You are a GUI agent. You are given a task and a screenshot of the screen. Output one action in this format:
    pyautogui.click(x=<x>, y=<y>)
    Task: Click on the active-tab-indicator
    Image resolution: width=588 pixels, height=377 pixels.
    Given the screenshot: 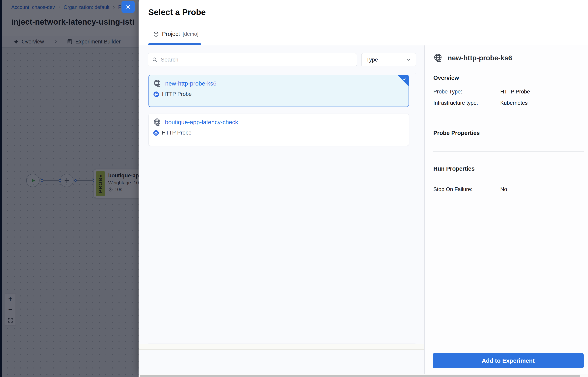 What is the action you would take?
    pyautogui.click(x=175, y=44)
    